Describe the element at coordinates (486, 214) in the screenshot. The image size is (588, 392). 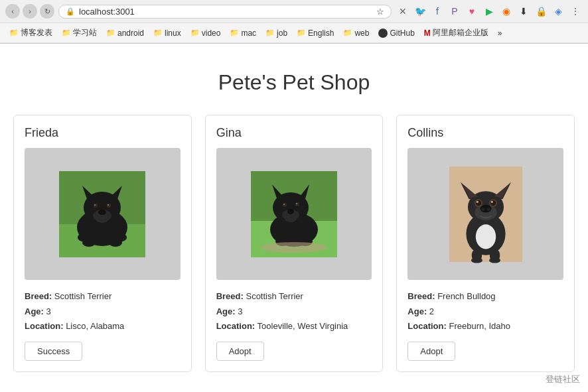
I see `pet-image-collins` at that location.